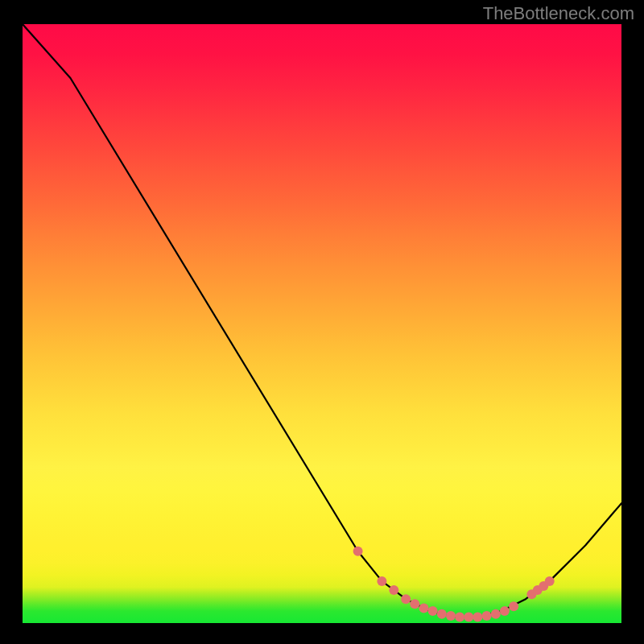 Image resolution: width=644 pixels, height=644 pixels. Describe the element at coordinates (454, 584) in the screenshot. I see `marker-group` at that location.